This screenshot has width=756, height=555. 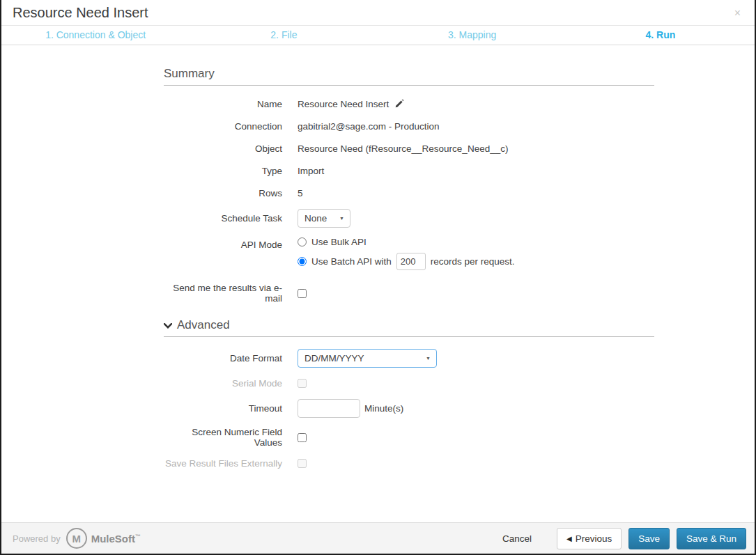 I want to click on tab-mapping: 3. Mapping, so click(x=472, y=35).